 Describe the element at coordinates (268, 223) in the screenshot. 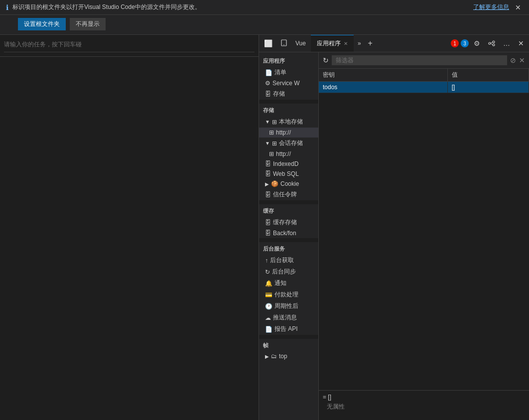

I see `cache-storage-icon: 🗄` at that location.